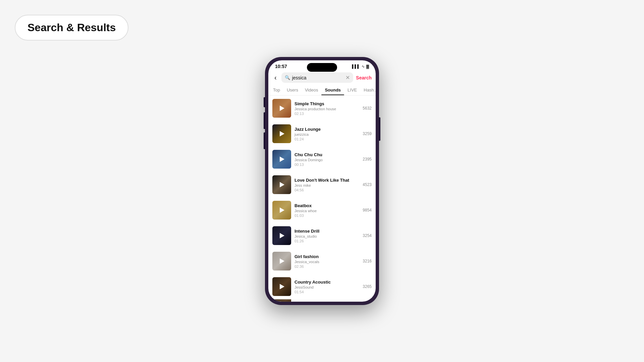 This screenshot has width=644, height=362. What do you see at coordinates (276, 78) in the screenshot?
I see `back-button: ‹` at bounding box center [276, 78].